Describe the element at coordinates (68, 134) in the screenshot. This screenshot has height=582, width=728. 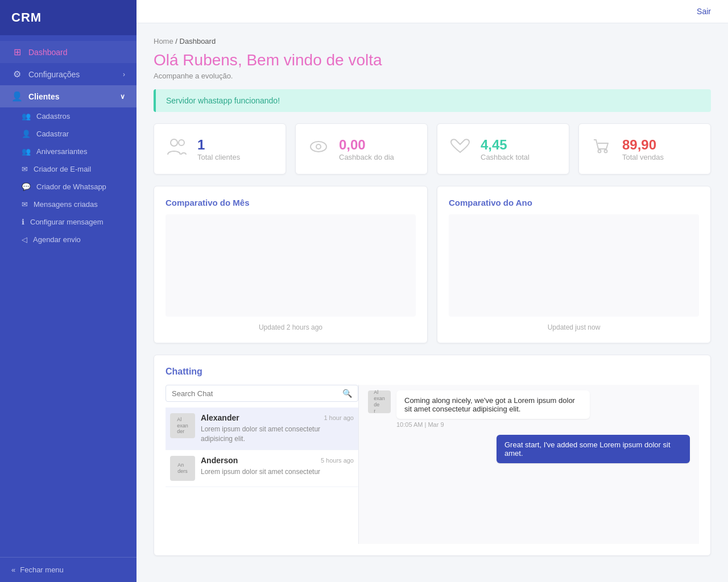
I see `sidebar-item-cadastrar: 👤 Cadastrar` at that location.